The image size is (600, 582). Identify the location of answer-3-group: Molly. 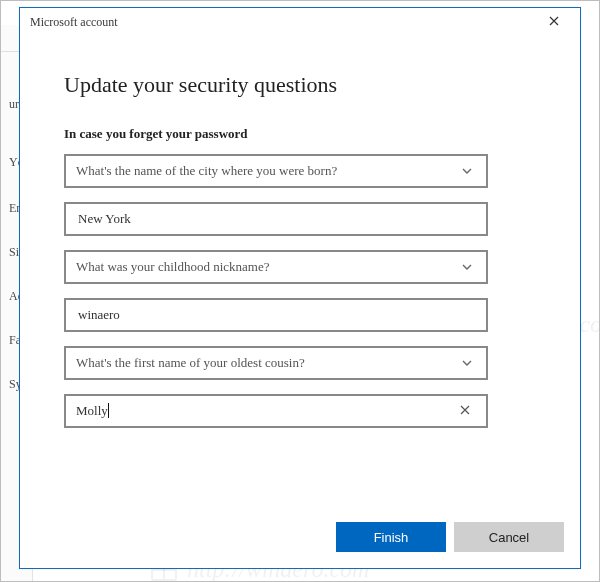
(300, 411).